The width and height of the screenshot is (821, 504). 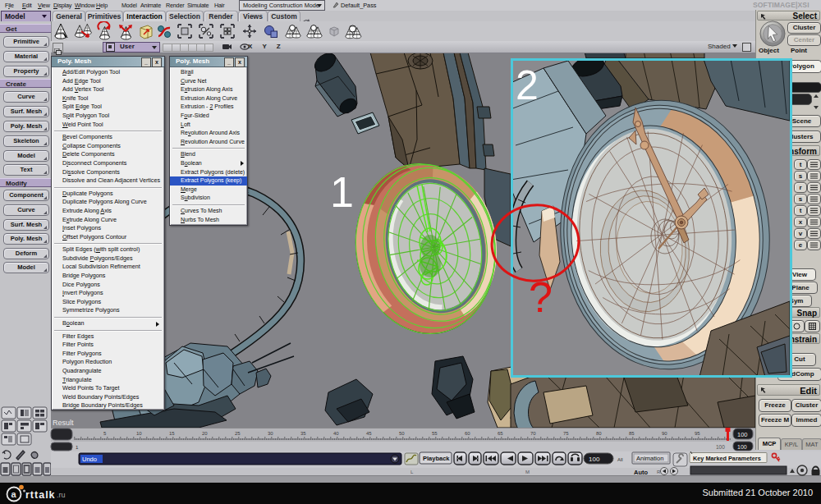 I want to click on svg-text: 80, so click(x=599, y=433).